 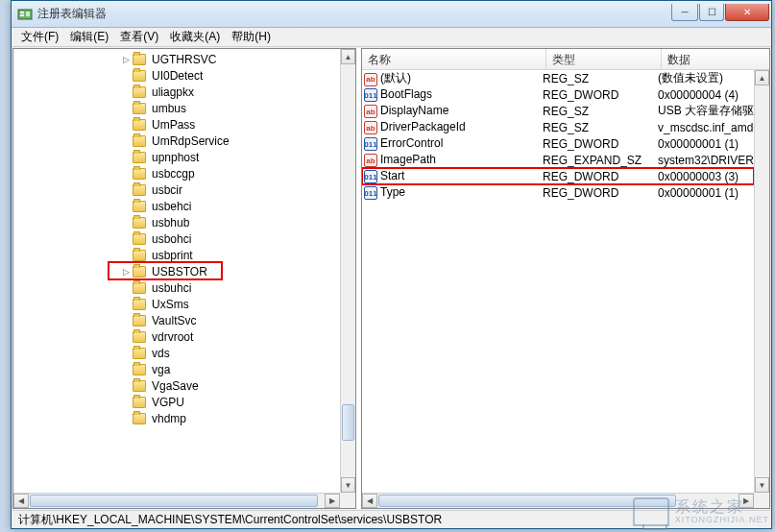 What do you see at coordinates (171, 288) in the screenshot?
I see `tree-item-label: usbuhci` at bounding box center [171, 288].